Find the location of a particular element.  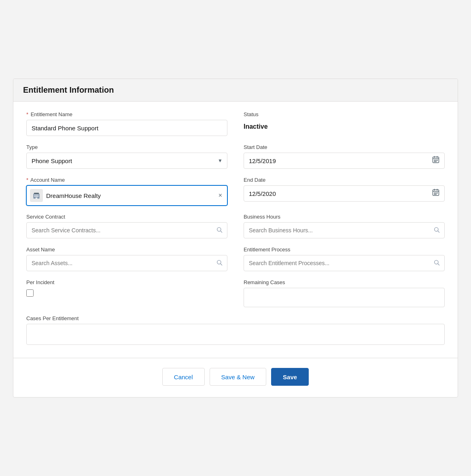

account-name-label: * Account Name is located at coordinates (127, 180).